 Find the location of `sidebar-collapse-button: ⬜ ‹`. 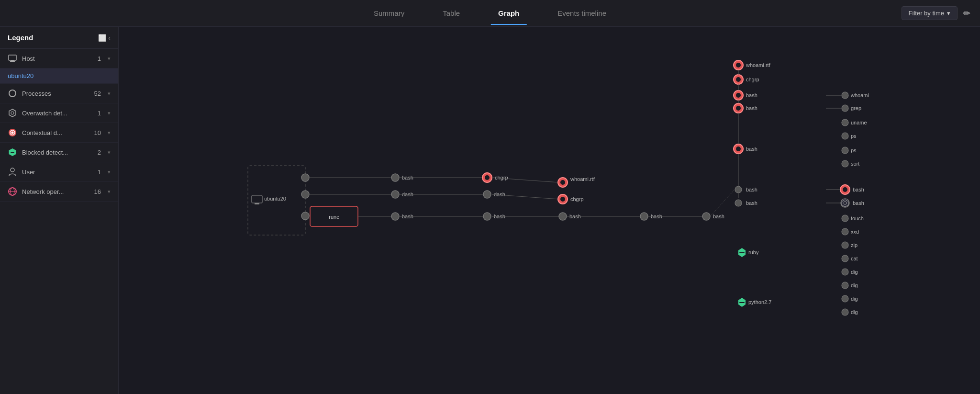

sidebar-collapse-button: ⬜ ‹ is located at coordinates (104, 38).